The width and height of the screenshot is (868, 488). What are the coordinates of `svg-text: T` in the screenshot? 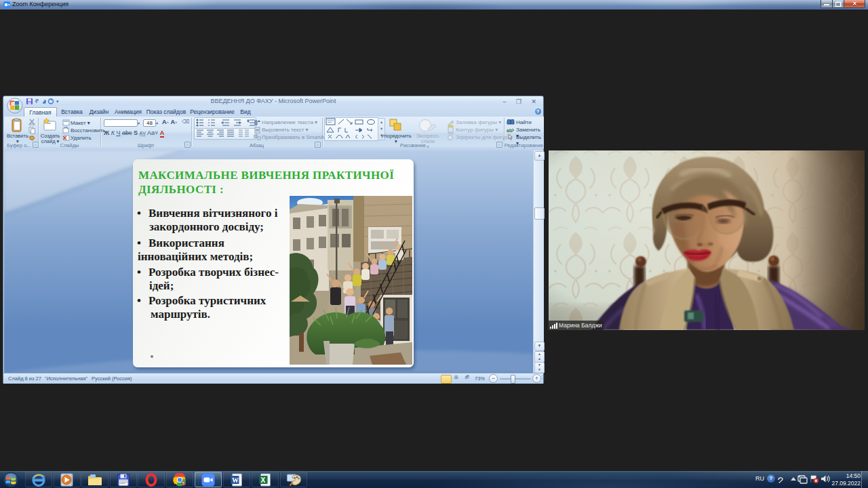 It's located at (183, 483).